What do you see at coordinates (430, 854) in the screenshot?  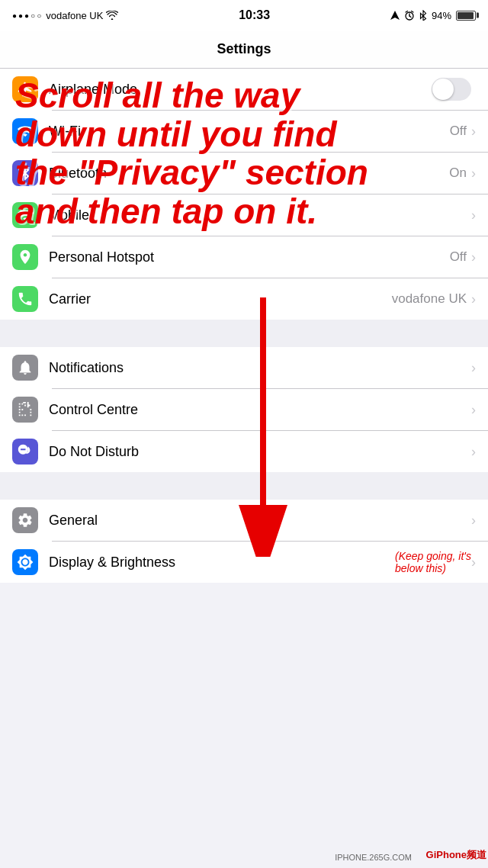 I see `watermark-text: G` at bounding box center [430, 854].